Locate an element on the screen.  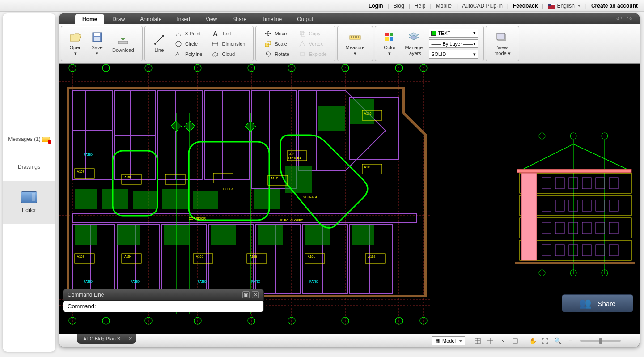
command-line-panel: Command Line ▣ ✕ Command: is located at coordinates (163, 301).